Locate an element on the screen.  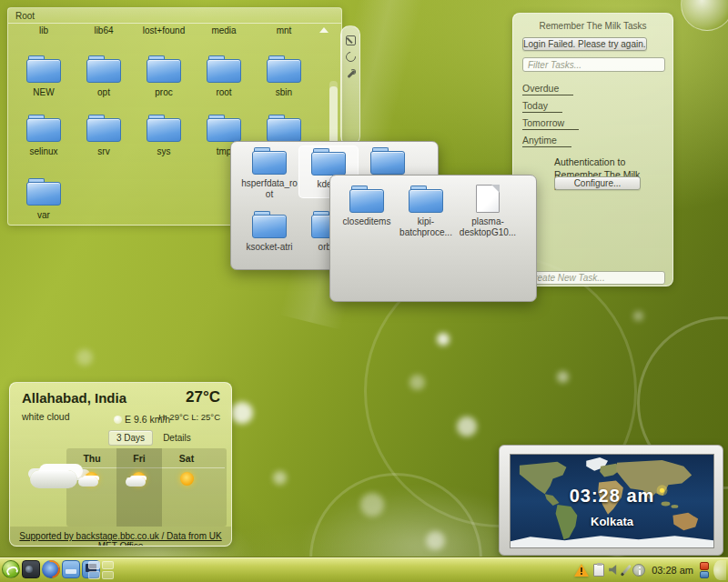
weather-high-low: H: 29°C L: 25°C is located at coordinates (189, 416).